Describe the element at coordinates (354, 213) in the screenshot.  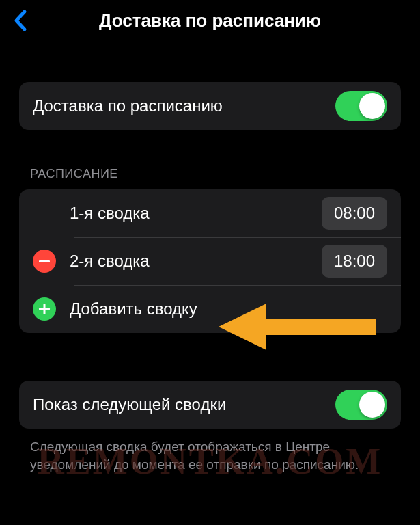
I see `summary-1-time: 08:00` at that location.